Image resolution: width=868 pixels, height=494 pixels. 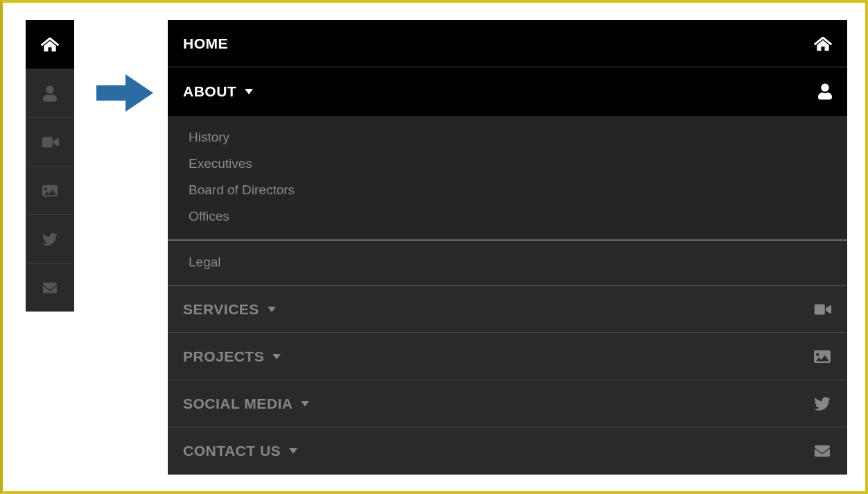 What do you see at coordinates (507, 216) in the screenshot?
I see `sub-item-offices: Offices` at bounding box center [507, 216].